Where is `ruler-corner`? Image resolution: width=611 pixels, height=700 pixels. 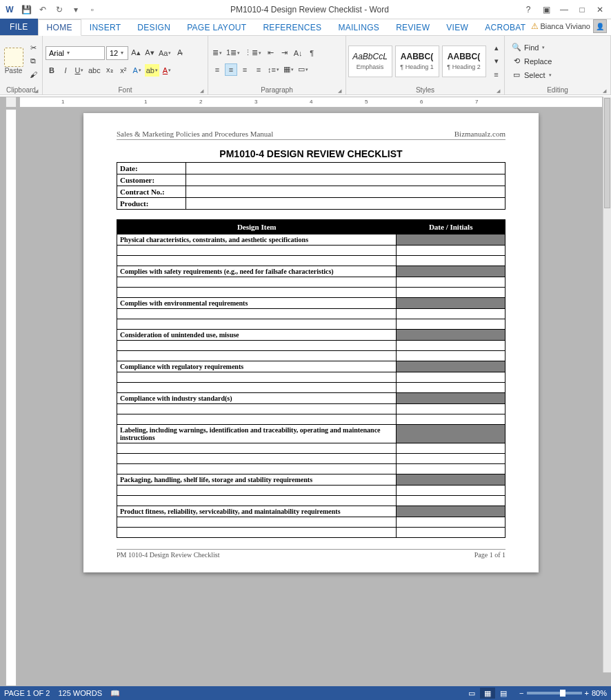 ruler-corner is located at coordinates (11, 102).